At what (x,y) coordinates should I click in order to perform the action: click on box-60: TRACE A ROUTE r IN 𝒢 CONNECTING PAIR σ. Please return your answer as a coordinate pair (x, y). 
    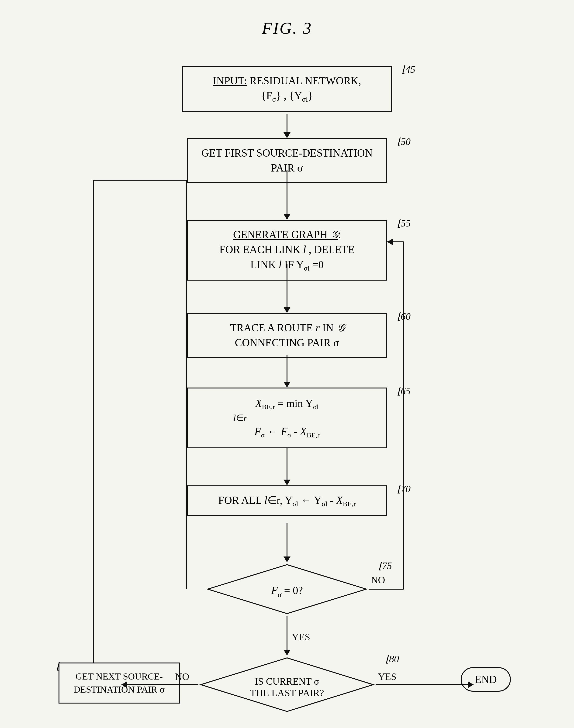
    Looking at the image, I should click on (287, 335).